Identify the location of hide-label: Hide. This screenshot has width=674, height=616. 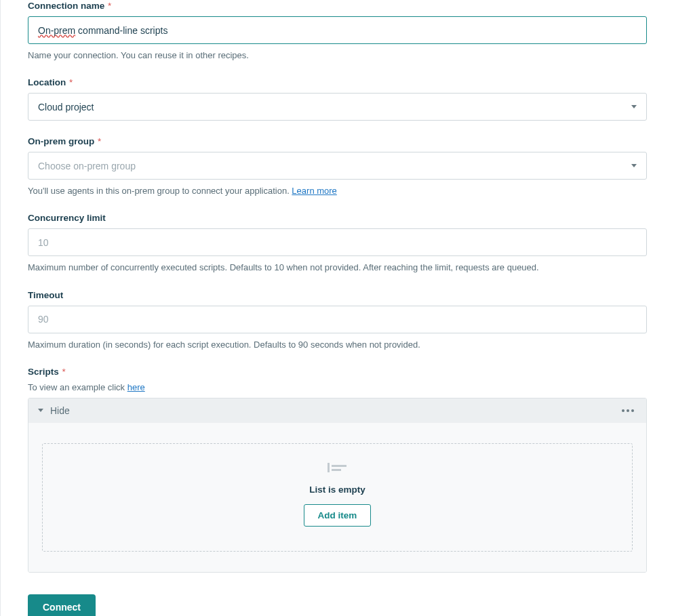
(60, 411).